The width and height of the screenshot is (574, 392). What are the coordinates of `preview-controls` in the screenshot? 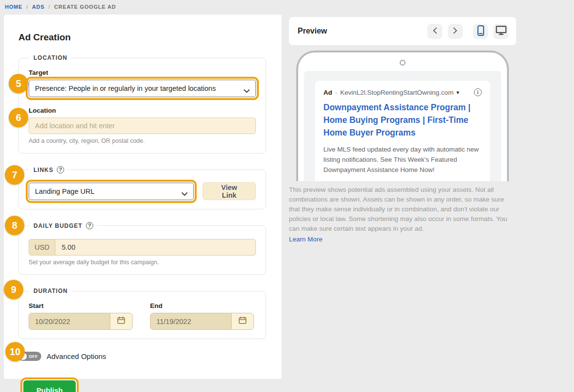 It's located at (468, 31).